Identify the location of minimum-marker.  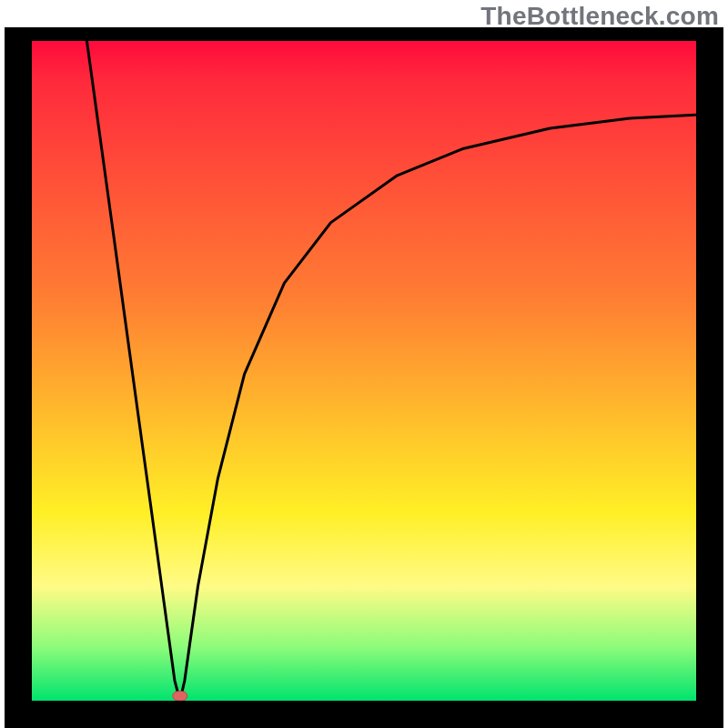
(180, 696).